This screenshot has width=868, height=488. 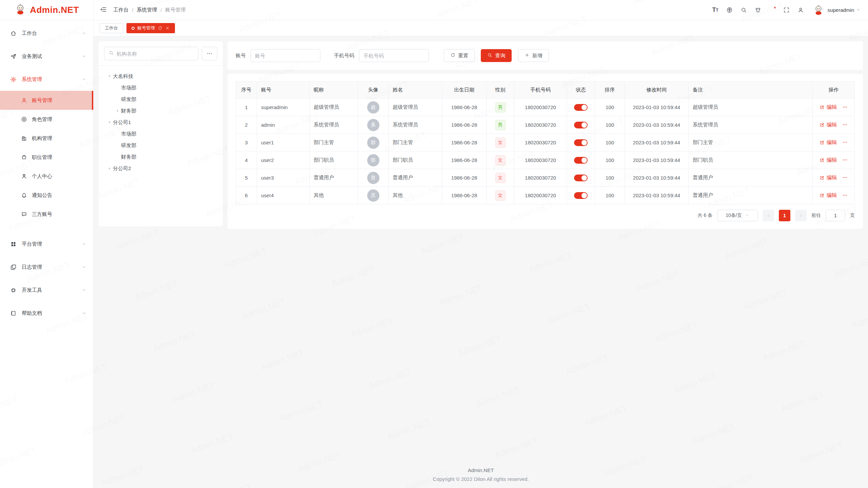 What do you see at coordinates (758, 10) in the screenshot?
I see `theme-icon` at bounding box center [758, 10].